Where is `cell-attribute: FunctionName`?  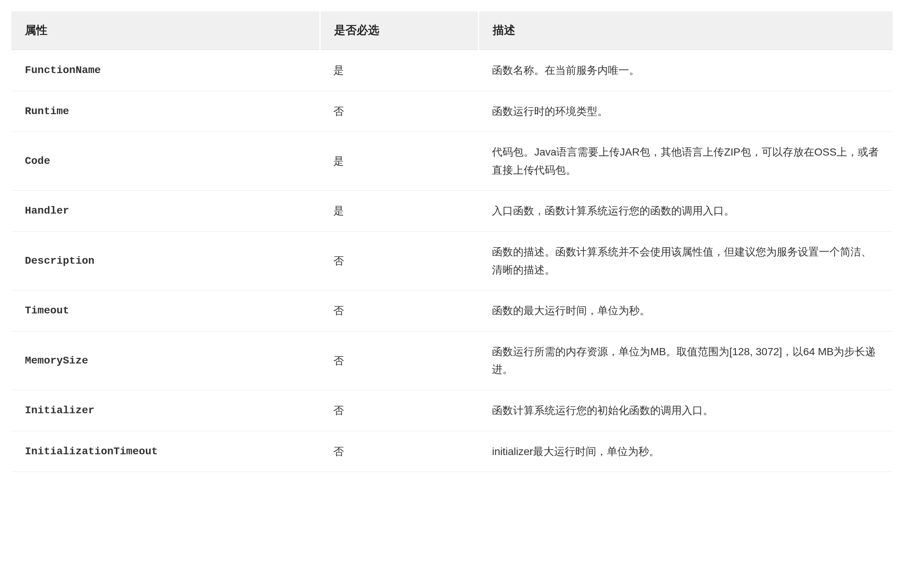
cell-attribute: FunctionName is located at coordinates (166, 70).